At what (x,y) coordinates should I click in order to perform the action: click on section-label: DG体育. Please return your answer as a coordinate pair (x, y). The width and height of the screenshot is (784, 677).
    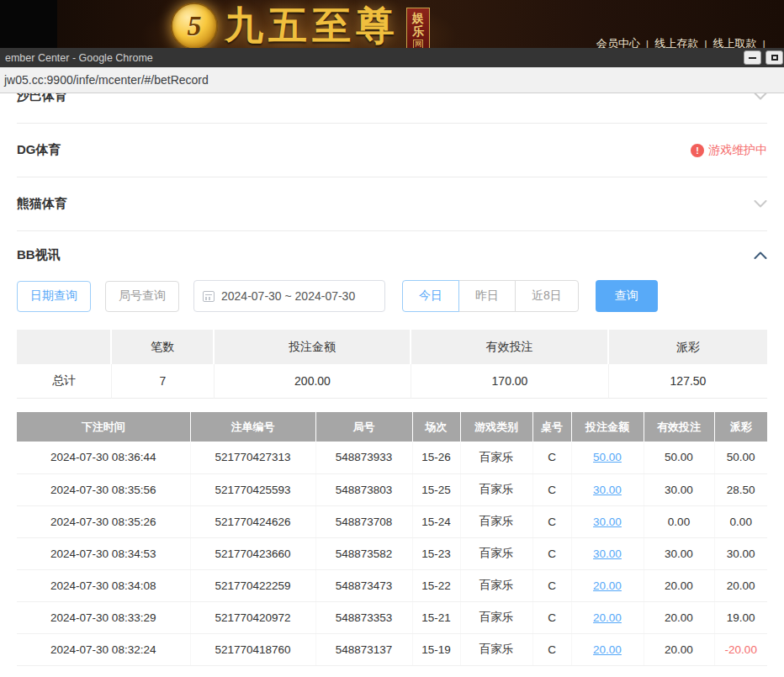
    Looking at the image, I should click on (39, 150).